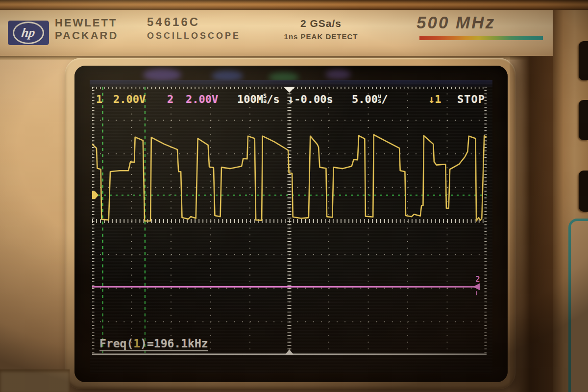 The width and height of the screenshot is (588, 392). I want to click on sample-rate-block: 2 GSa/s 1ns PEAK DETECT, so click(321, 29).